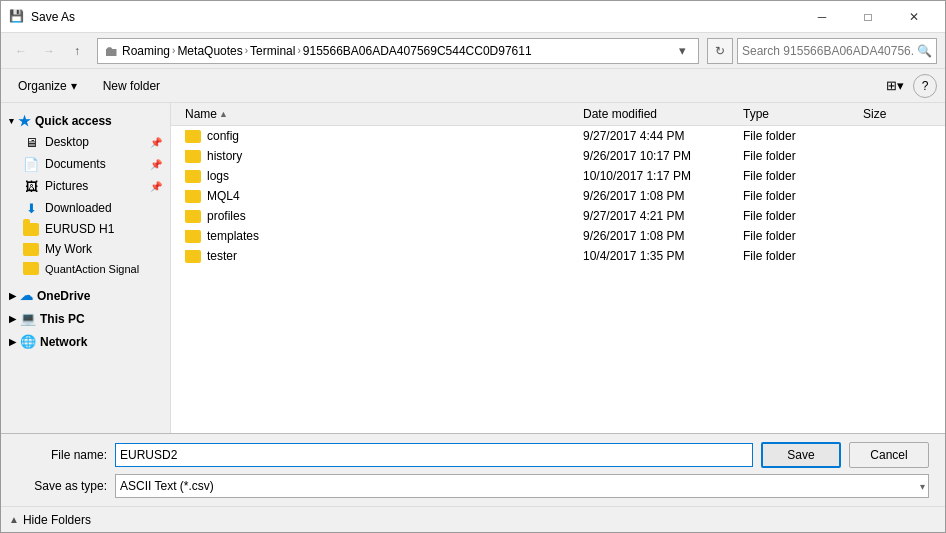 The width and height of the screenshot is (946, 533). I want to click on file-date: 9/27/2017 4:44 PM, so click(657, 136).